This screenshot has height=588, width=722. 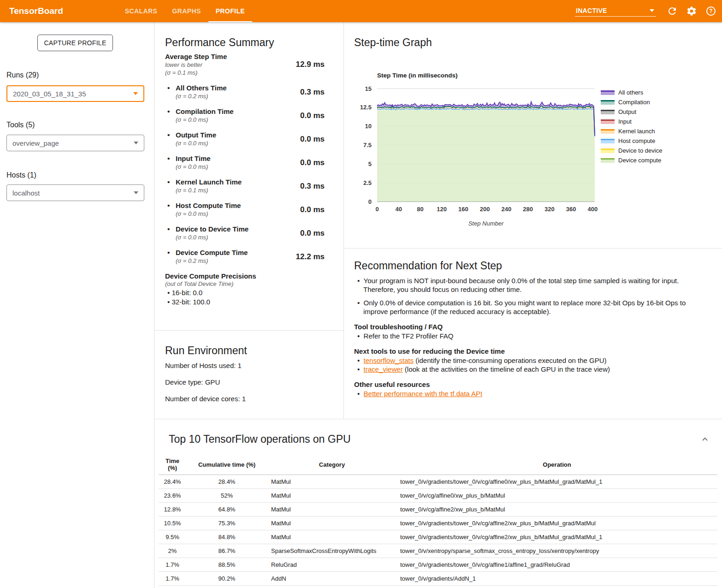 I want to click on table-row: 10.5%75.3%MatMultower_0/v/gradients/towe…, so click(x=438, y=523).